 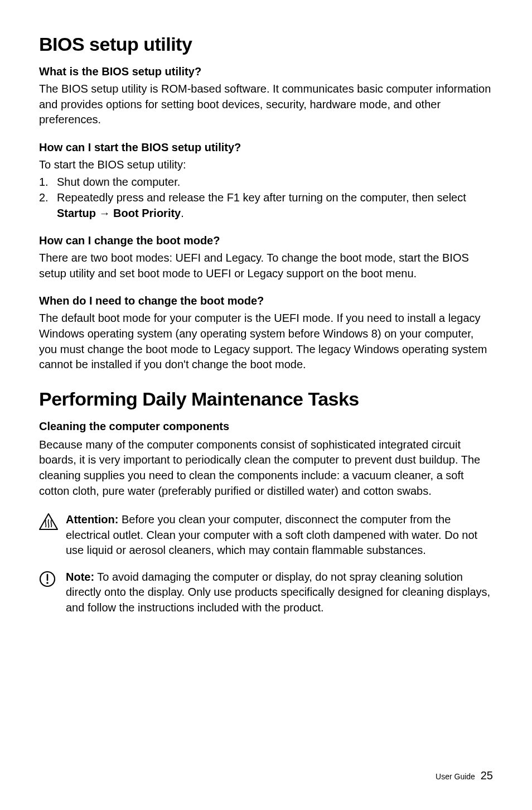 I want to click on list-text-post: ., so click(x=182, y=213).